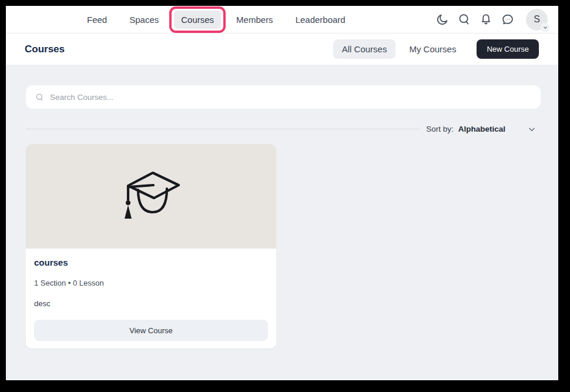 The image size is (570, 392). What do you see at coordinates (508, 19) in the screenshot?
I see `messages-button` at bounding box center [508, 19].